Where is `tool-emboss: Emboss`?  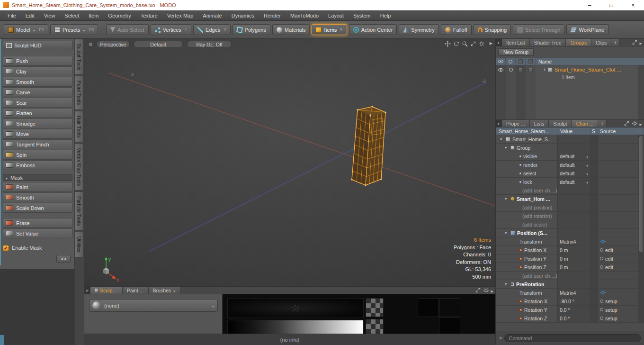
tool-emboss: Emboss is located at coordinates (38, 165).